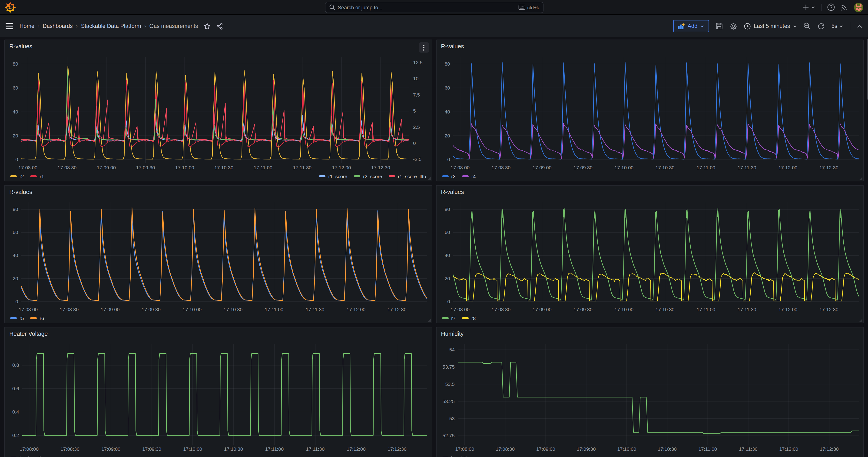 The height and width of the screenshot is (457, 868). What do you see at coordinates (111, 26) in the screenshot?
I see `breadcrumb-folder: Stackable Data Platform` at bounding box center [111, 26].